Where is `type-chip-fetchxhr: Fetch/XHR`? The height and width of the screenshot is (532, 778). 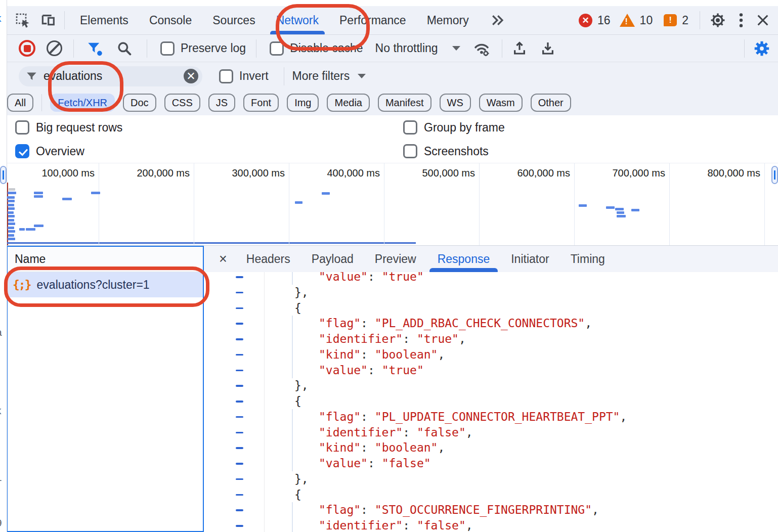 type-chip-fetchxhr: Fetch/XHR is located at coordinates (82, 103).